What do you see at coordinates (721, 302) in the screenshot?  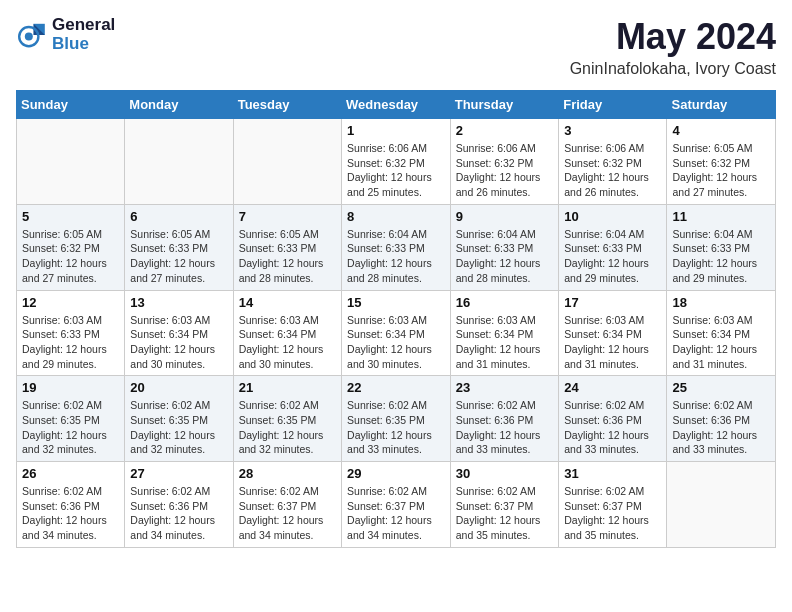 I see `day-number: 18` at bounding box center [721, 302].